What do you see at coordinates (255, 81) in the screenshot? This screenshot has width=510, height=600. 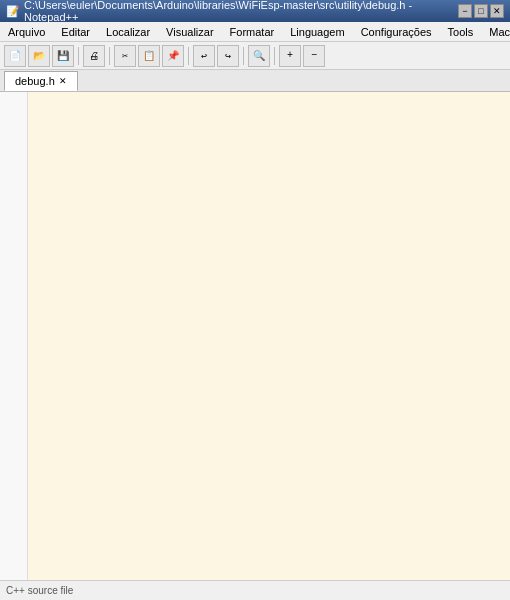 I see `tab-bar: debug.h ✕` at bounding box center [255, 81].